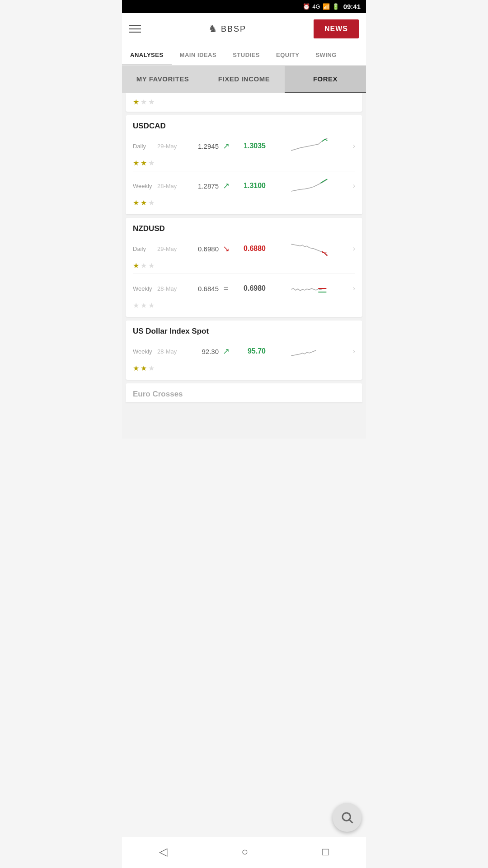 The height and width of the screenshot is (868, 488). What do you see at coordinates (244, 288) in the screenshot?
I see `nzdusd-weekly-row: Weekly 28-May 0.6845 = 0.6980 ›` at bounding box center [244, 288].